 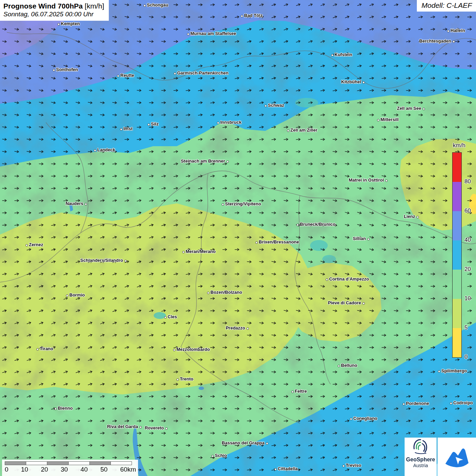 What do you see at coordinates (158, 5) in the screenshot?
I see `city-label: Schongau` at bounding box center [158, 5].